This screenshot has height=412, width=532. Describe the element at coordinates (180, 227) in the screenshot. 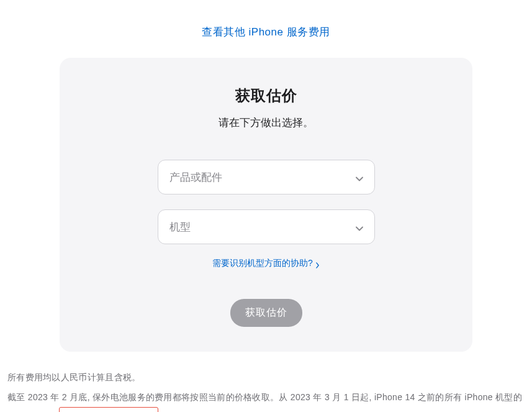

I see `model-select-placeholder: 机型` at that location.